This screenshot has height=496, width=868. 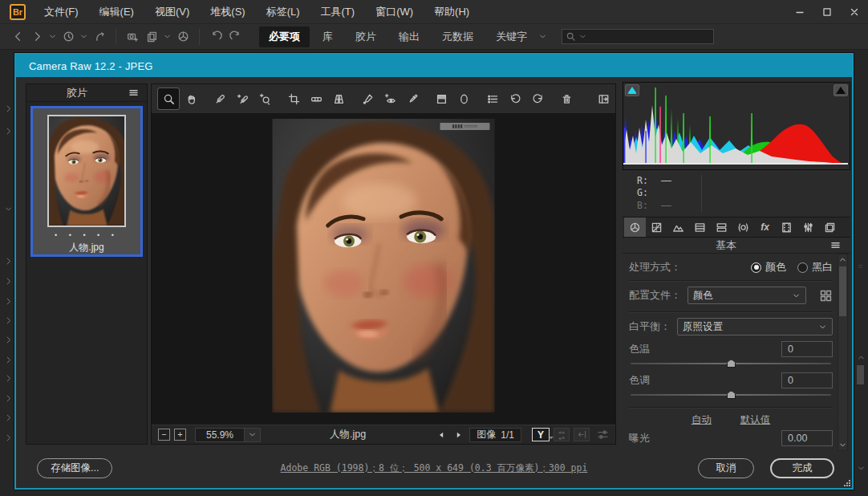 What do you see at coordinates (841, 90) in the screenshot?
I see `highlight-clipping-indicator` at bounding box center [841, 90].